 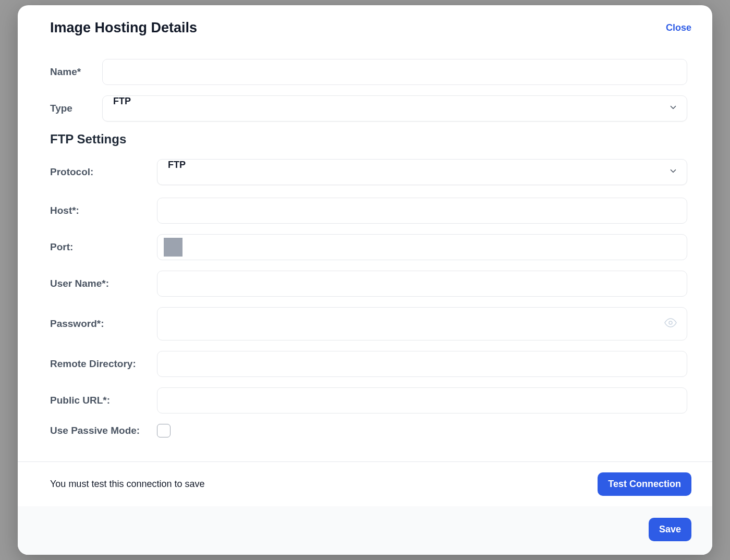 What do you see at coordinates (369, 431) in the screenshot?
I see `row-passive-mode: Use Passive Mode:` at bounding box center [369, 431].